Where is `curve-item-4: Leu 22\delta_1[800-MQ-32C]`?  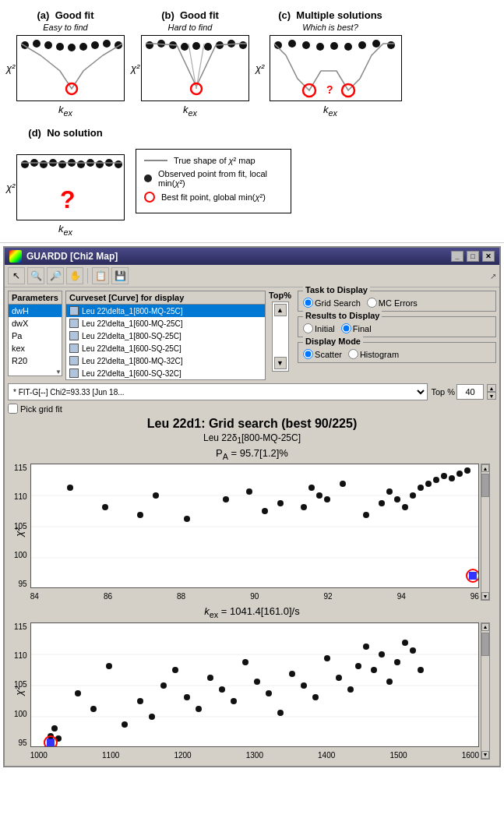
curve-item-4: Leu 22\delta_1[800-MQ-32C] is located at coordinates (165, 361).